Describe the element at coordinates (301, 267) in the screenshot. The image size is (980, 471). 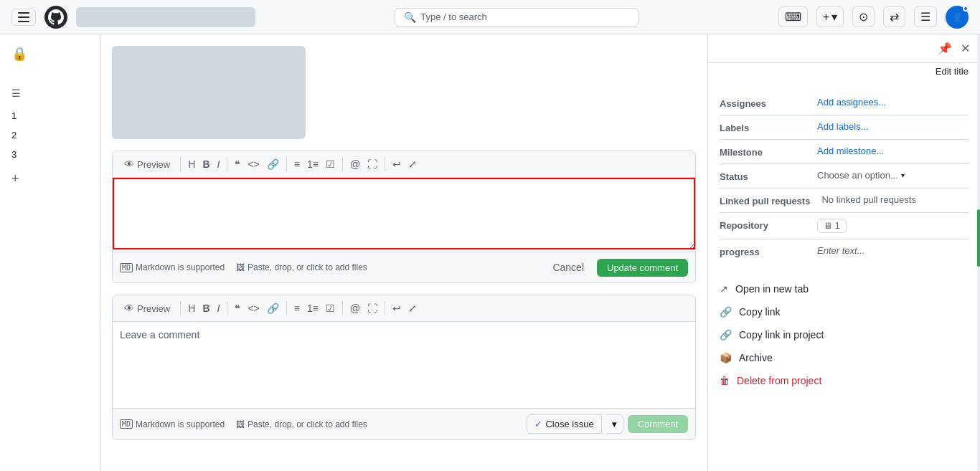
I see `attach-file-label: 🖼 Paste, drop, or click to add files` at that location.